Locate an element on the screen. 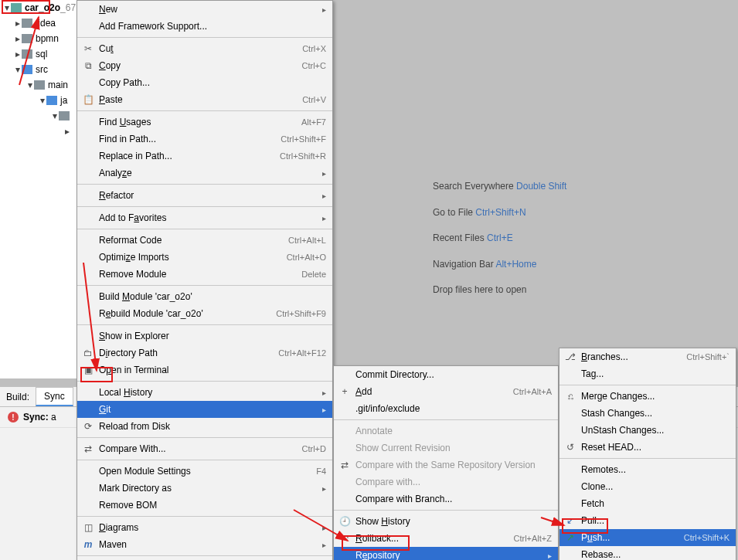 Image resolution: width=738 pixels, height=560 pixels. submenu-repository: ⎇Branches...Ctrl+Shift+` Tag... ⎌Merge C… is located at coordinates (648, 454).